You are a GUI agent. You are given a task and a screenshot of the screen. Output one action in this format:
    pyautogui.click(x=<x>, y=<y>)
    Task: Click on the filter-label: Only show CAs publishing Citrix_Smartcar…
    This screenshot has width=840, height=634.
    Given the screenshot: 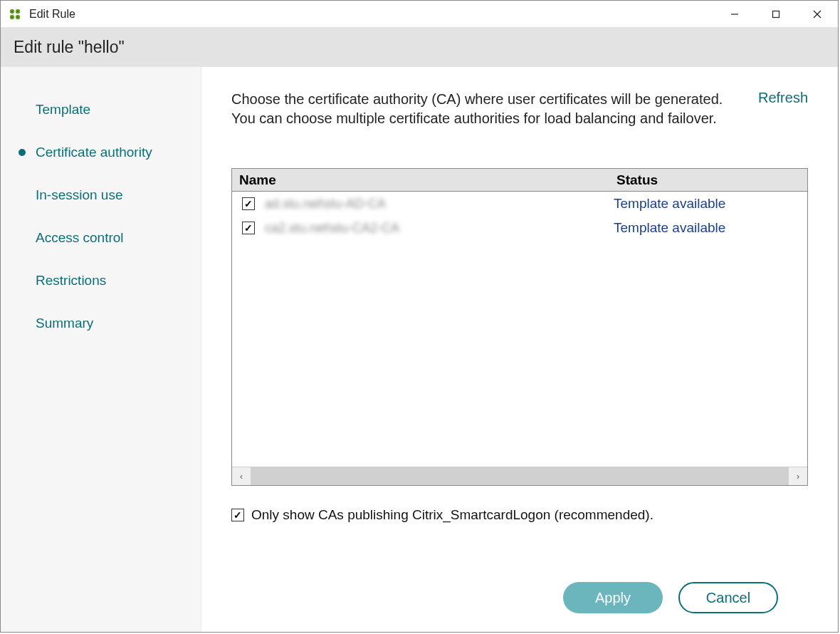 What is the action you would take?
    pyautogui.click(x=453, y=515)
    